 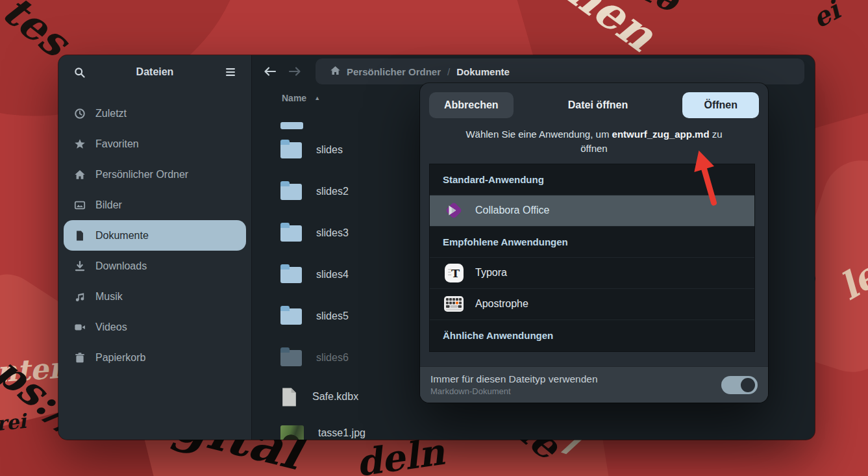 What do you see at coordinates (122, 236) in the screenshot?
I see `sidebar-item-label: Dokumente` at bounding box center [122, 236].